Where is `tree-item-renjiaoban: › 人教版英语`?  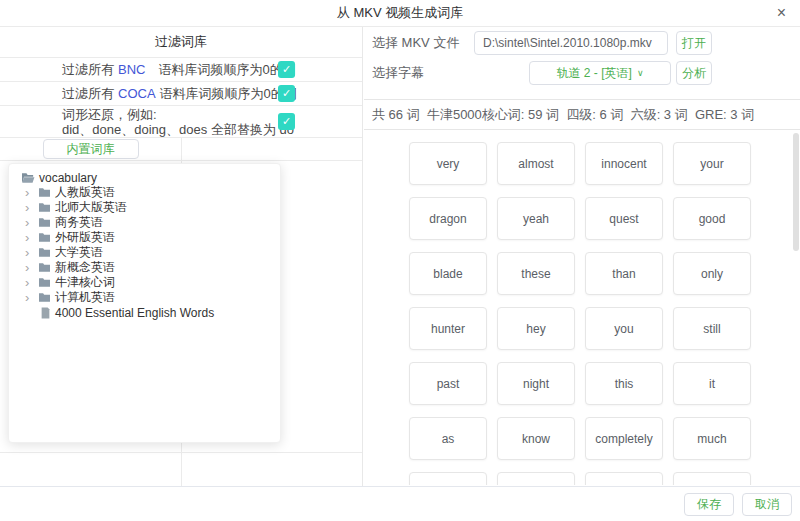 tree-item-renjiaoban: › 人教版英语 is located at coordinates (144, 192).